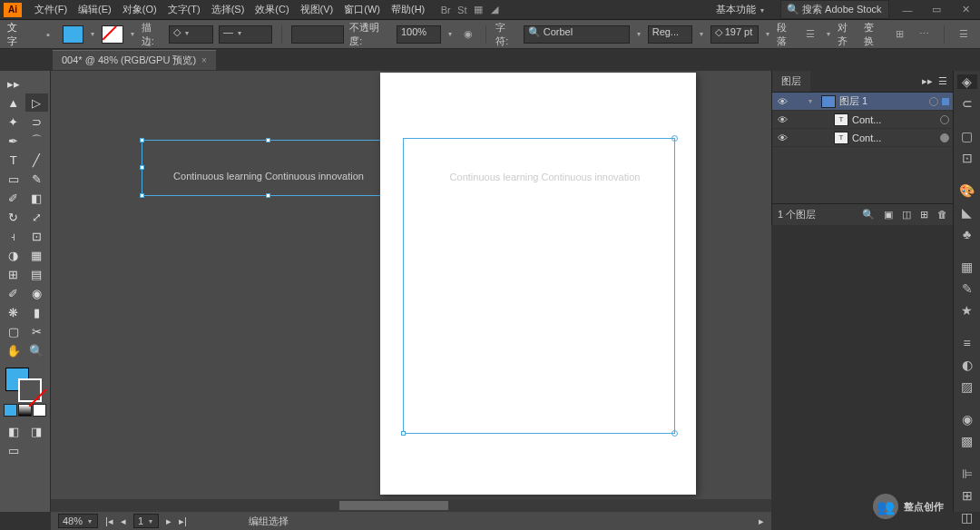 This screenshot has width=980, height=530. Describe the element at coordinates (14, 122) in the screenshot. I see `magic-wand-tool: ✦` at that location.